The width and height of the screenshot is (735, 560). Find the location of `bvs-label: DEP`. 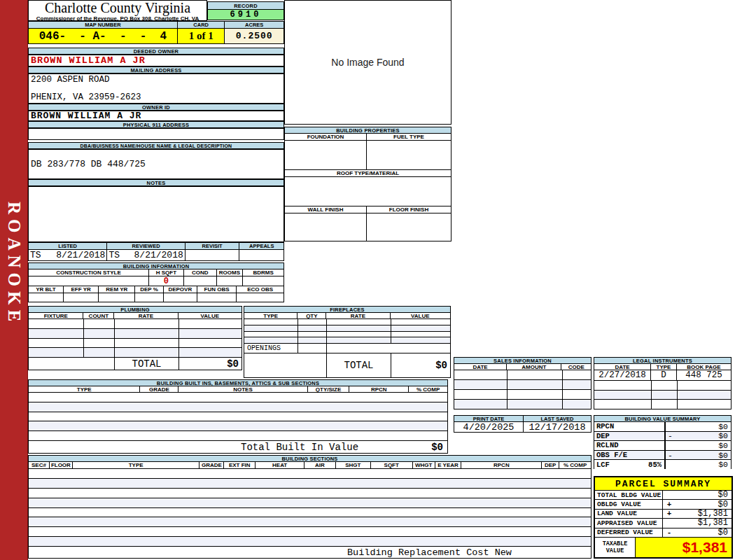

bvs-label: DEP is located at coordinates (603, 436).